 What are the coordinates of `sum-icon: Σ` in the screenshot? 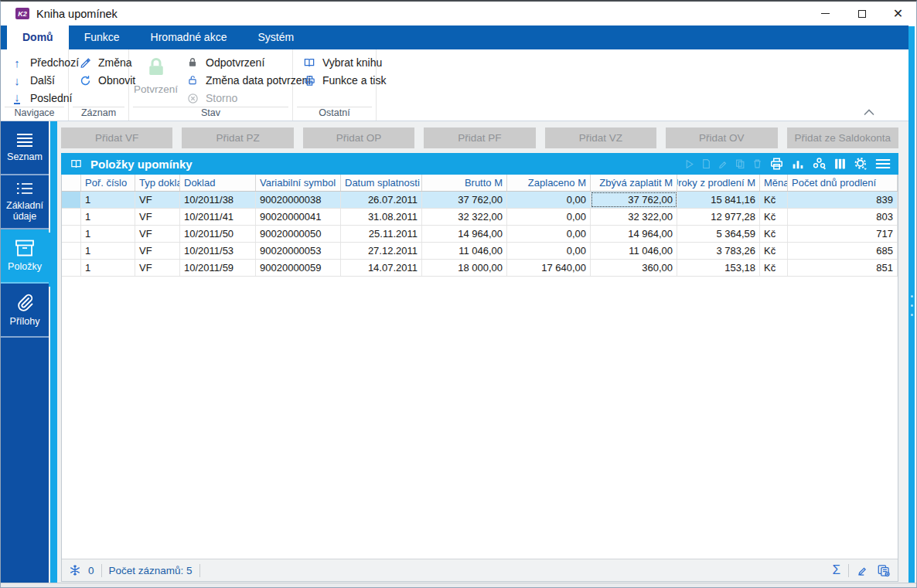 It's located at (837, 570).